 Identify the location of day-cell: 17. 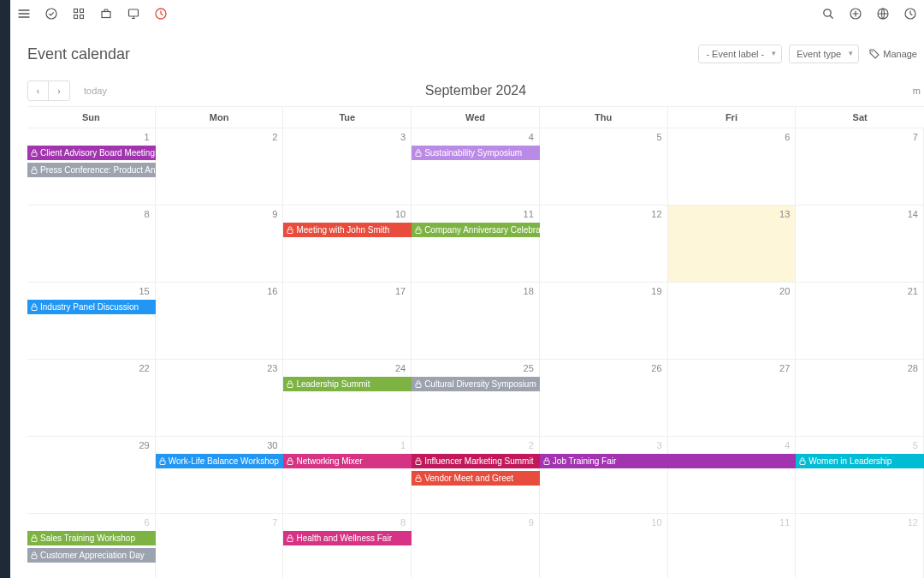
(347, 320).